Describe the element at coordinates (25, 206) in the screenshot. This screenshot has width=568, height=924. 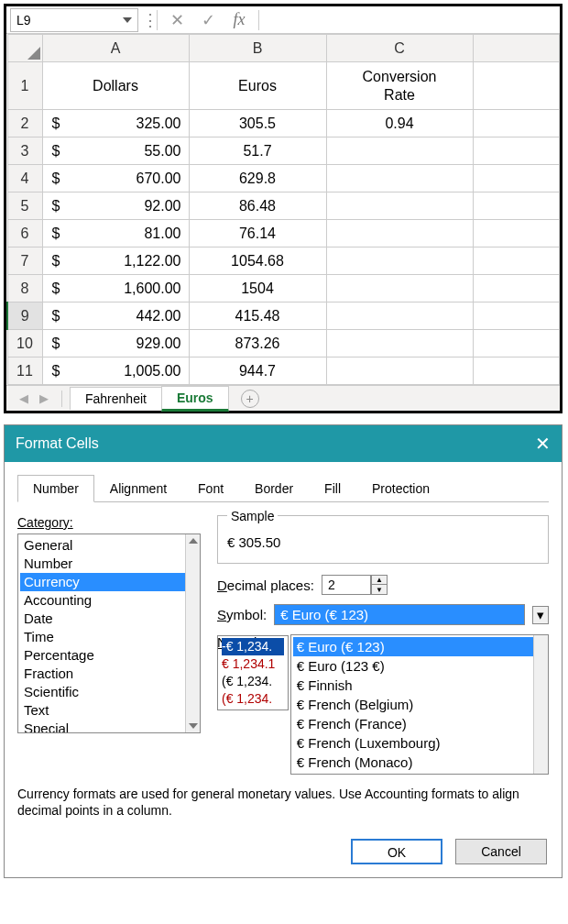
I see `row-header: 5` at that location.